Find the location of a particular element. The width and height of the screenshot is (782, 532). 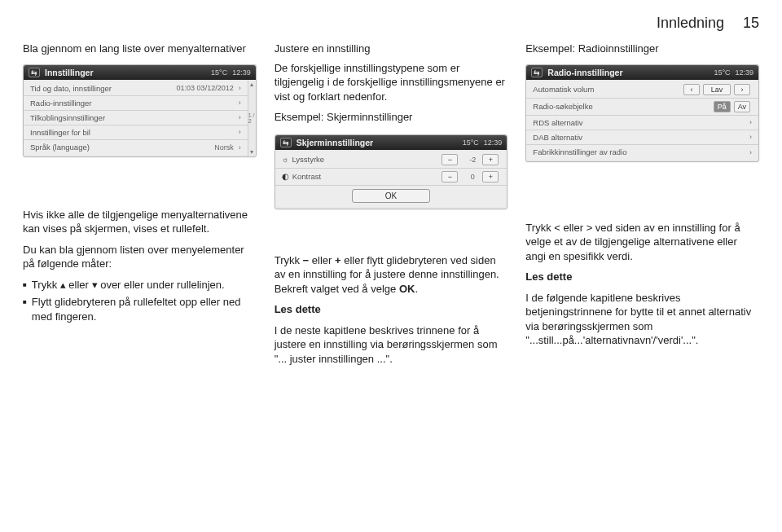

contrast-value: 0 is located at coordinates (472, 177).